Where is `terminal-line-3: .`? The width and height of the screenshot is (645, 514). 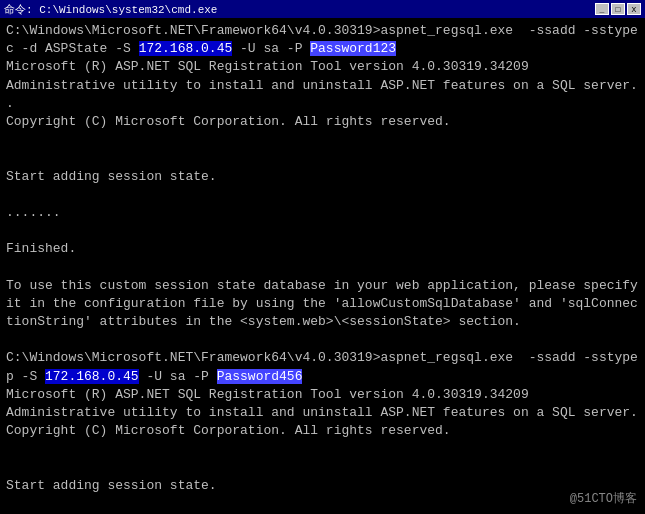
terminal-line-3: . is located at coordinates (322, 104).